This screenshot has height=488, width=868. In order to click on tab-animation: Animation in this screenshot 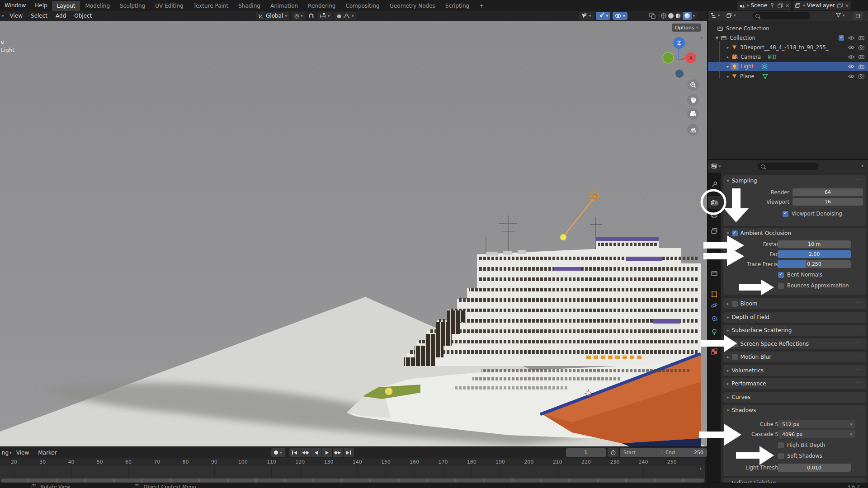, I will do `click(284, 6)`.